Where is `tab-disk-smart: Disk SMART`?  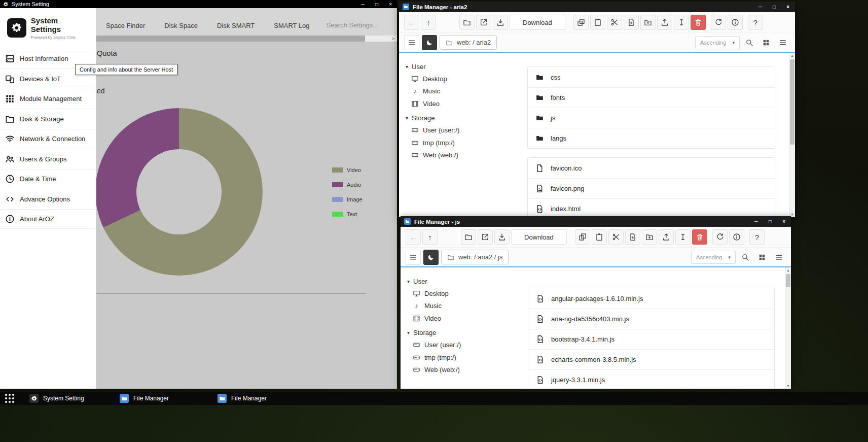 tab-disk-smart: Disk SMART is located at coordinates (236, 25).